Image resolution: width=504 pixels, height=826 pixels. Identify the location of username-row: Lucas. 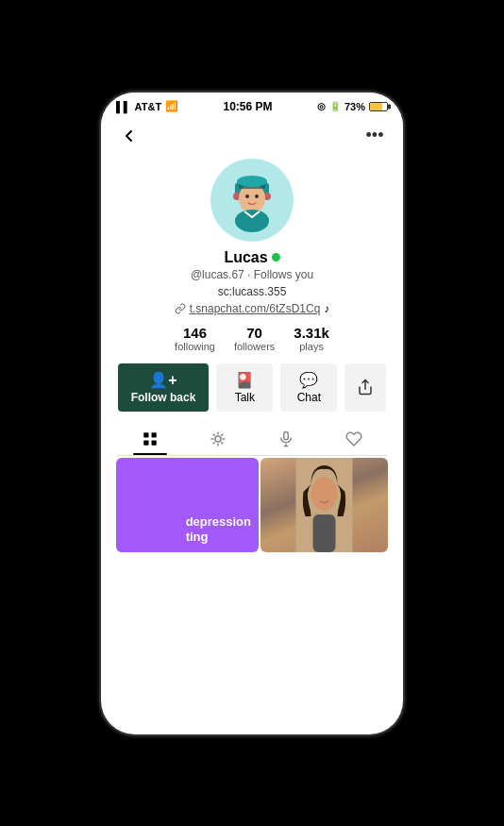
(251, 258).